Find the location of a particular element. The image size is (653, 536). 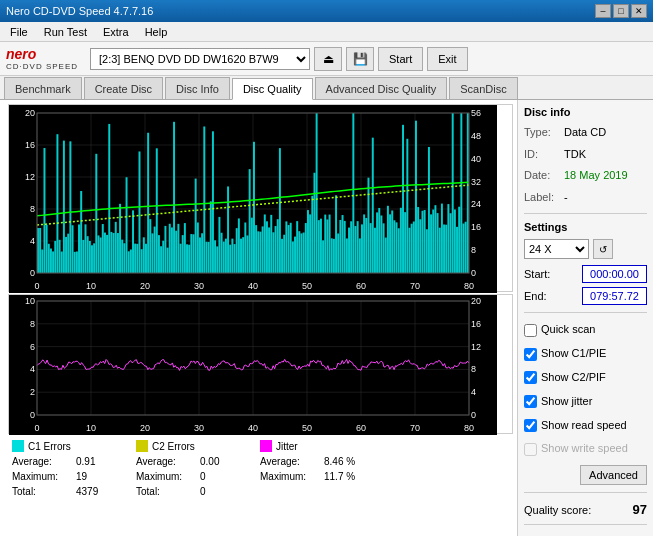

c1-total-value: 4379 is located at coordinates (96, 492).